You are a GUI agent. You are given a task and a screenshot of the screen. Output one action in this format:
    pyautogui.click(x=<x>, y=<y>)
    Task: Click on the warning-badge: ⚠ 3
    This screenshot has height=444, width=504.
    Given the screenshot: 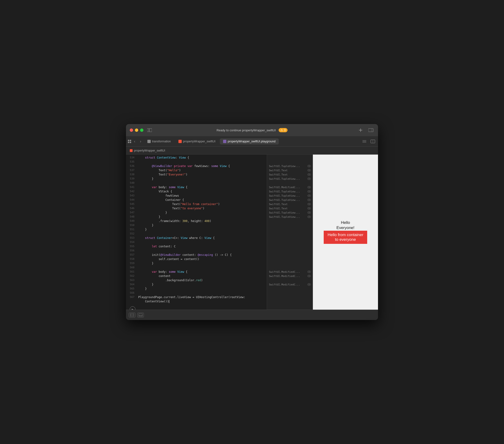 What is the action you would take?
    pyautogui.click(x=283, y=130)
    